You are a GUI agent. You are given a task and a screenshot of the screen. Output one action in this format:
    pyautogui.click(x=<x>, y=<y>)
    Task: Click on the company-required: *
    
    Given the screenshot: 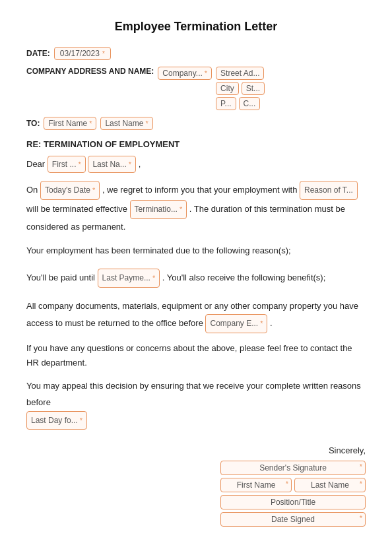 What is the action you would take?
    pyautogui.click(x=206, y=73)
    